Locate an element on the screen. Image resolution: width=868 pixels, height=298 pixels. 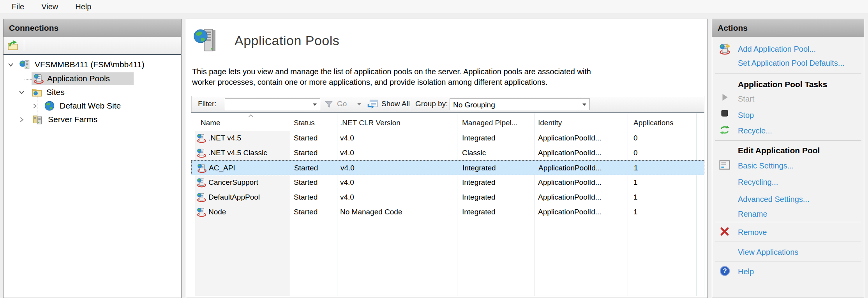
actions-title: Actions is located at coordinates (732, 28).